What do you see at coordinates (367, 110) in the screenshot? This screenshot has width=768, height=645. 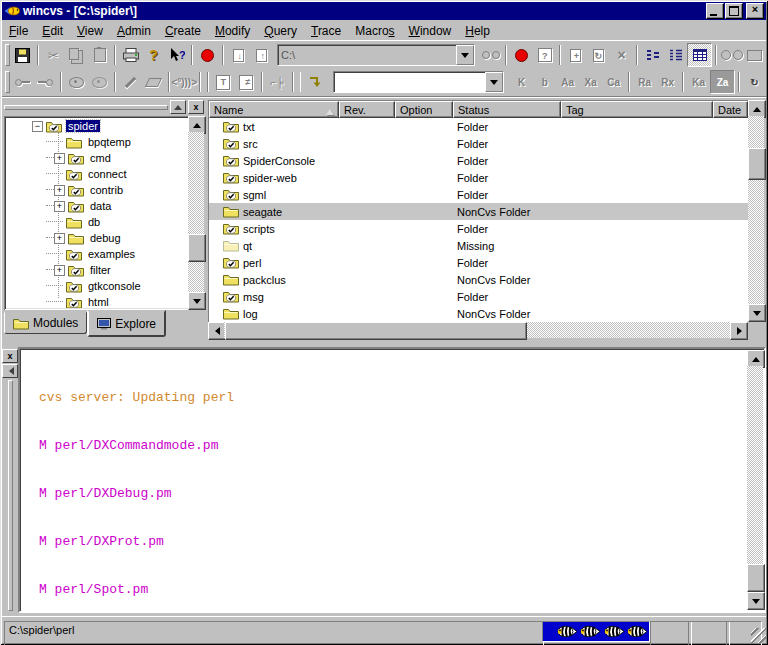 I see `column-header-rev: Rev.` at bounding box center [367, 110].